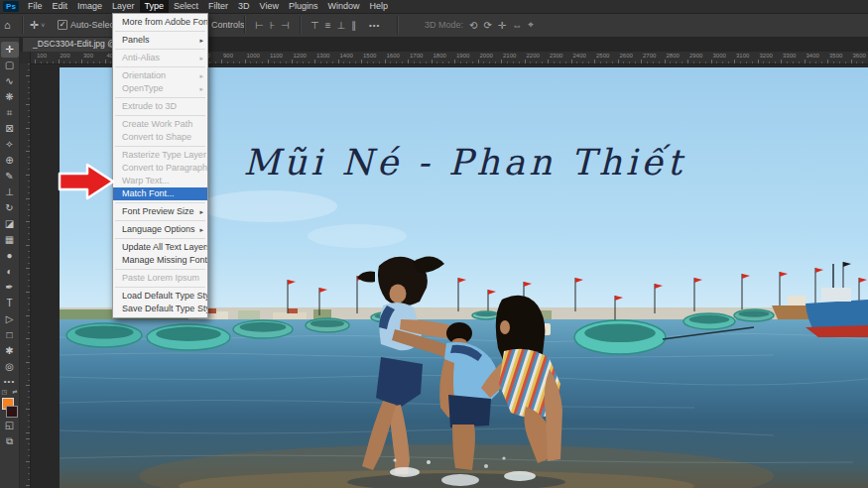 This screenshot has height=488, width=868. I want to click on eyedropper-tool-icon: ✧, so click(10, 145).